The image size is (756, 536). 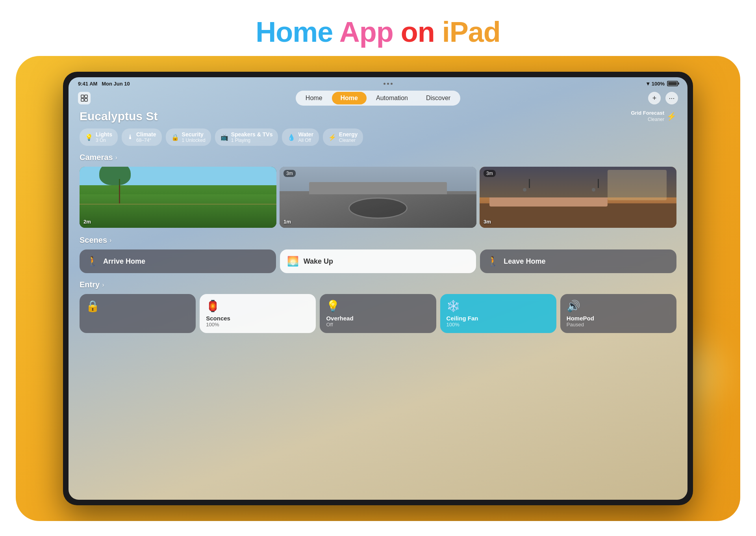 What do you see at coordinates (618, 318) in the screenshot?
I see `entry-homepod-label: HomePod` at bounding box center [618, 318].